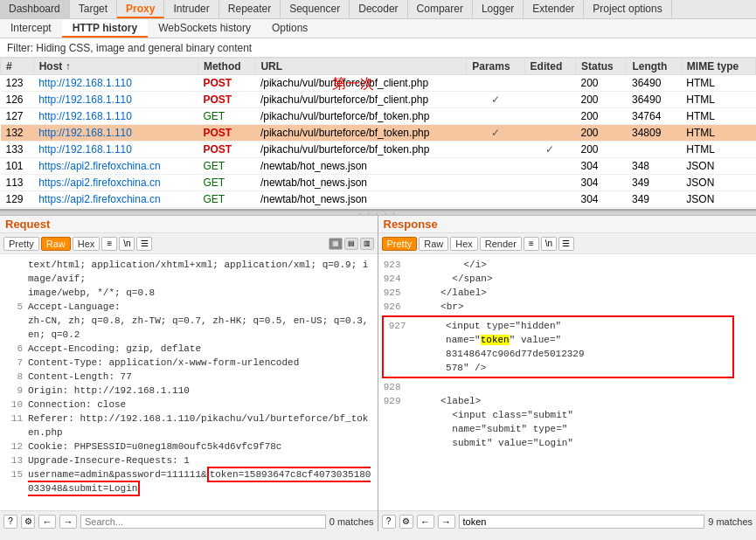 The image size is (756, 540). Describe the element at coordinates (568, 225) in the screenshot. I see `response-header: Response` at that location.